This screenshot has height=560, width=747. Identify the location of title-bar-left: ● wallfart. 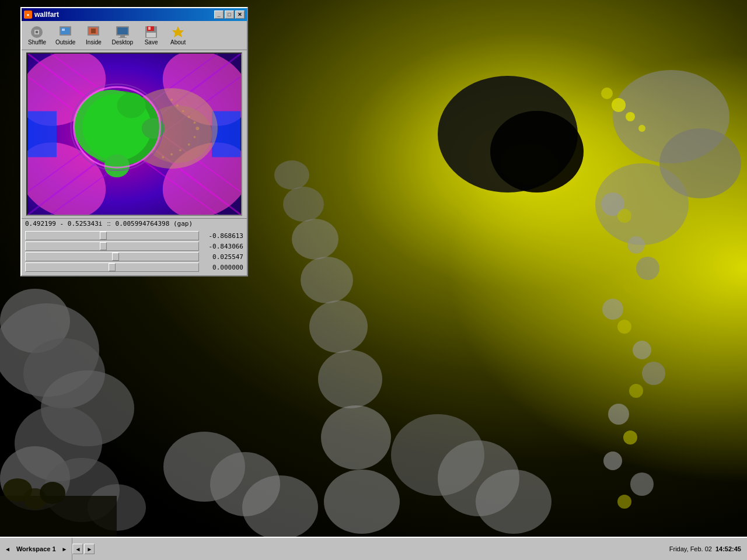
(41, 15).